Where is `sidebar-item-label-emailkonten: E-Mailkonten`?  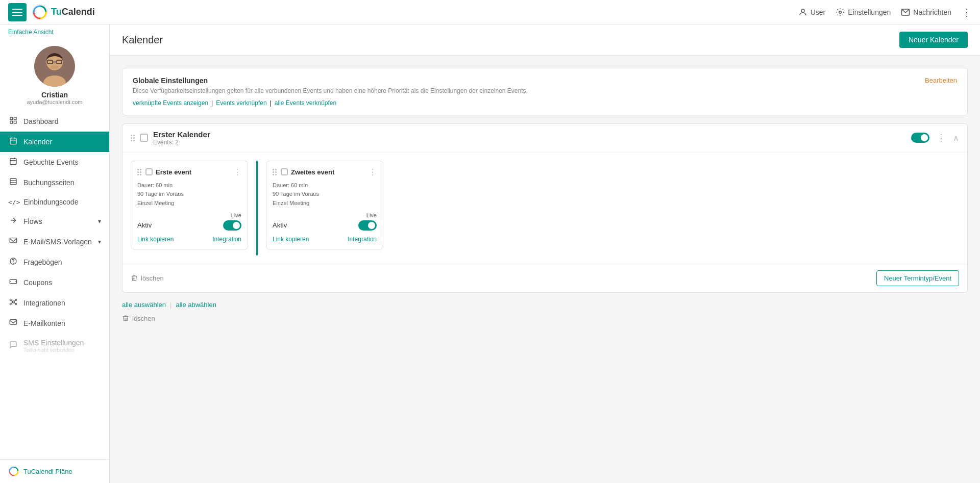 sidebar-item-label-emailkonten: E-Mailkonten is located at coordinates (44, 323).